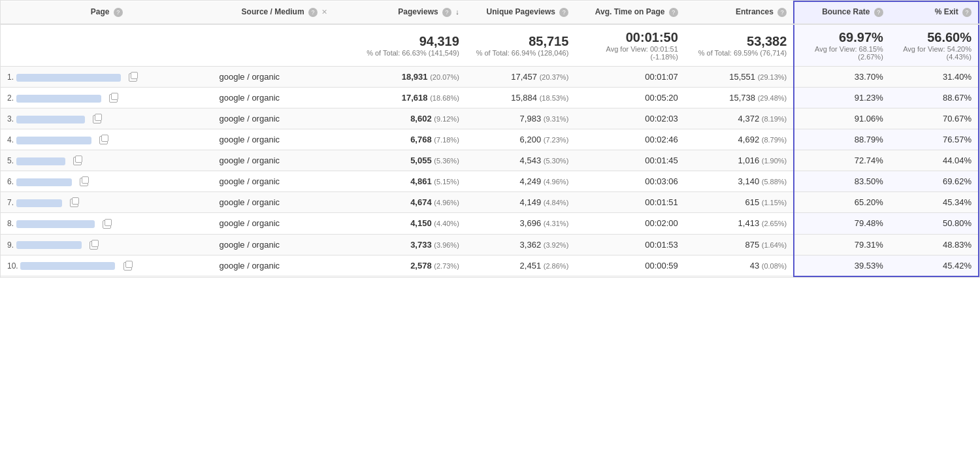 The width and height of the screenshot is (980, 462). What do you see at coordinates (557, 161) in the screenshot?
I see `unique-pct: (5.30%)` at bounding box center [557, 161].